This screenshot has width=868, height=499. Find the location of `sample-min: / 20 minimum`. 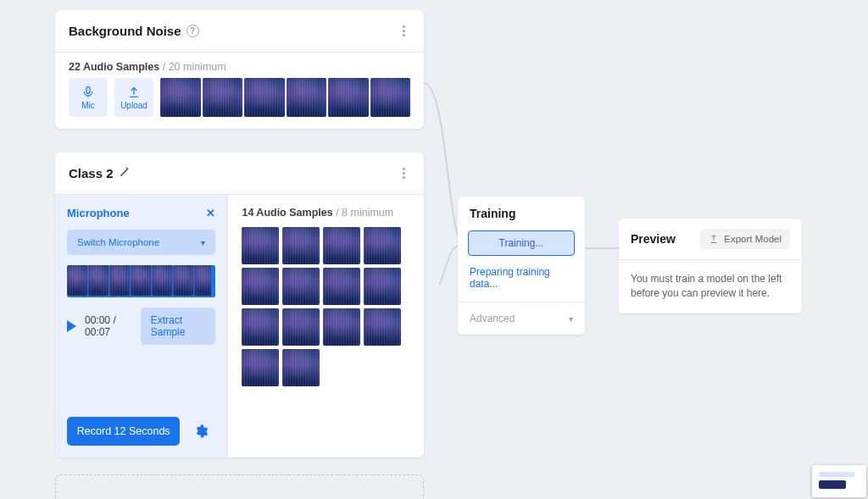

sample-min: / 20 minimum is located at coordinates (195, 67).